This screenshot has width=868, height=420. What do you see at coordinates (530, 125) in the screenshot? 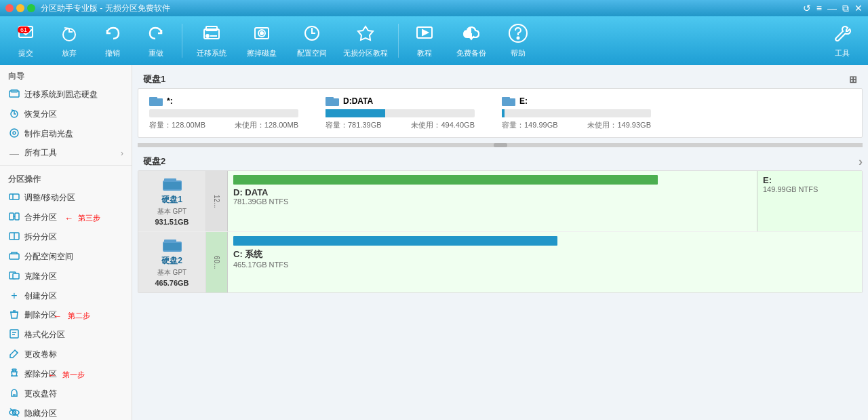
I see `disk1-part-e-capacity: 容量：149.99GB` at bounding box center [530, 125].